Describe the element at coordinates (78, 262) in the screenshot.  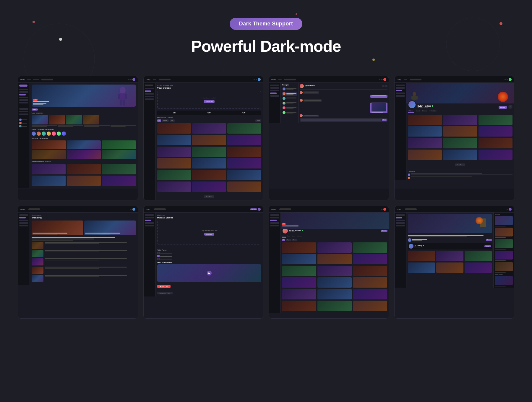
I see `screenshot-trending: Unity Unity Gaming Trending` at that location.